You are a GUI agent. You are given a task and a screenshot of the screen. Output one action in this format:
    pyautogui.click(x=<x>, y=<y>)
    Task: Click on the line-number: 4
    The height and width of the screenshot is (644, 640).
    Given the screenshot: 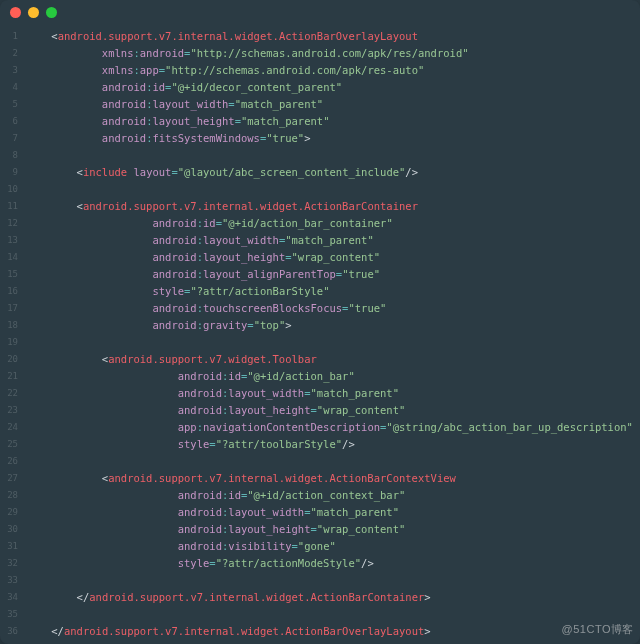 What is the action you would take?
    pyautogui.click(x=9, y=88)
    